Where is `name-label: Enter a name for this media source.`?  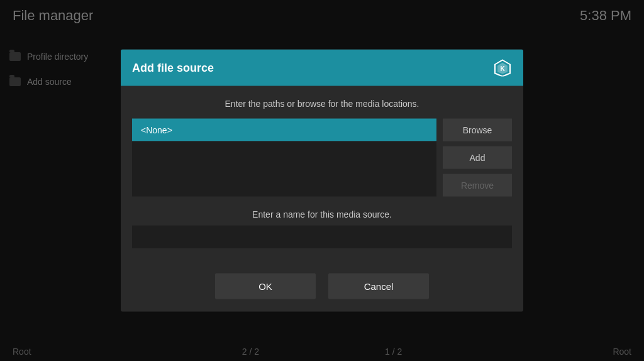 name-label: Enter a name for this media source. is located at coordinates (322, 214).